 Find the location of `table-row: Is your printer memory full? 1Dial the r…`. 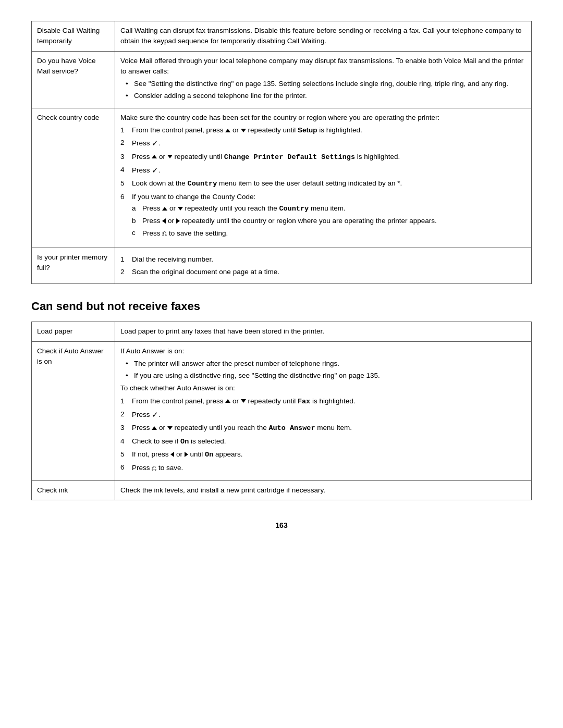

table-row: Is your printer memory full? 1Dial the r… is located at coordinates (282, 266).